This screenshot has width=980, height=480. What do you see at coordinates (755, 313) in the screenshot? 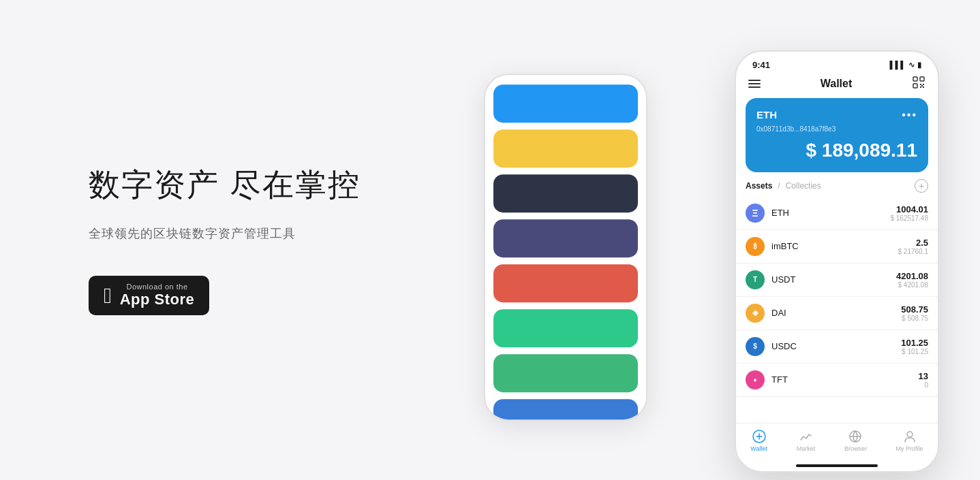
I see `dai-icon: ◈` at bounding box center [755, 313].